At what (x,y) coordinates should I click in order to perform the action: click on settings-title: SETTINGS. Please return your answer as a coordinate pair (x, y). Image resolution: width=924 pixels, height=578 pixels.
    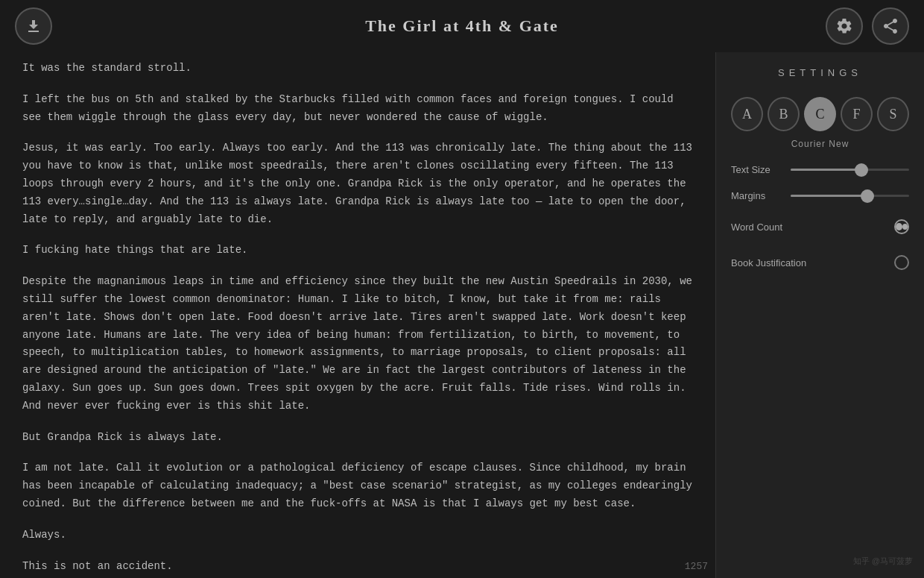
    Looking at the image, I should click on (820, 73).